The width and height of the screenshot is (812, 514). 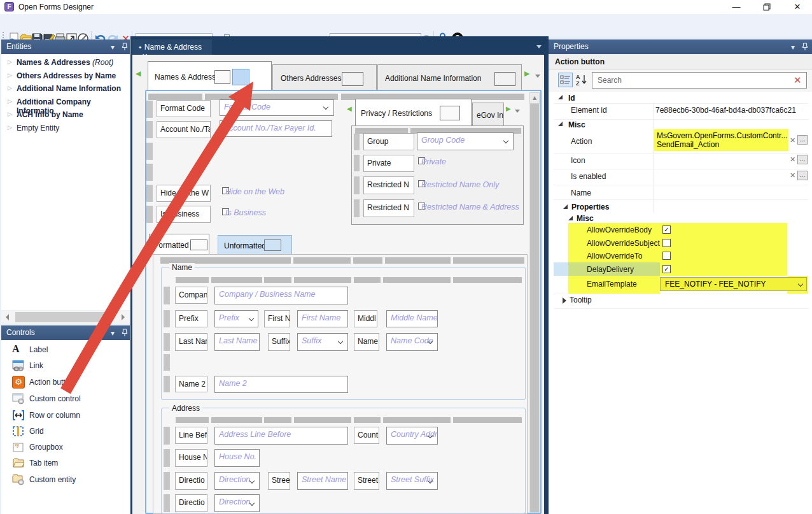 I want to click on properties-section-header: Properties, so click(x=591, y=207).